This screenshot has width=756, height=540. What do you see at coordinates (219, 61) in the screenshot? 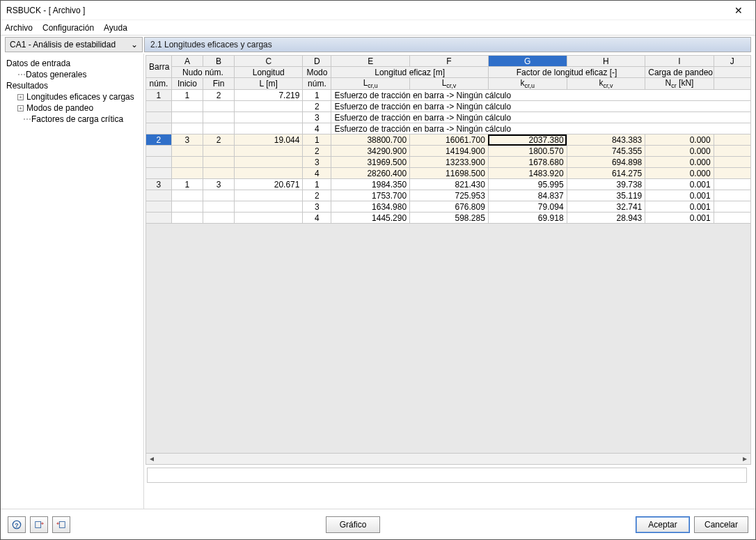
I see `col-B: B` at bounding box center [219, 61].